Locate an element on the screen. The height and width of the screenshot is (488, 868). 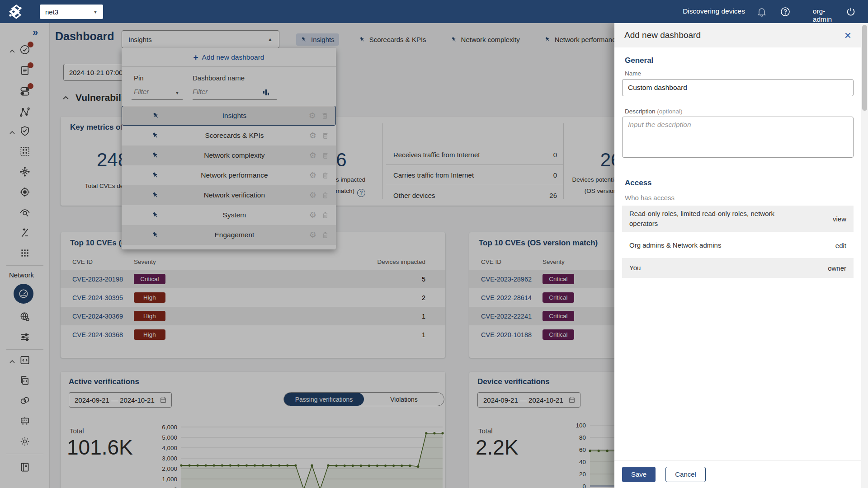
top-bar: net3 ▼ Discovering devices org-admin is located at coordinates (434, 12).